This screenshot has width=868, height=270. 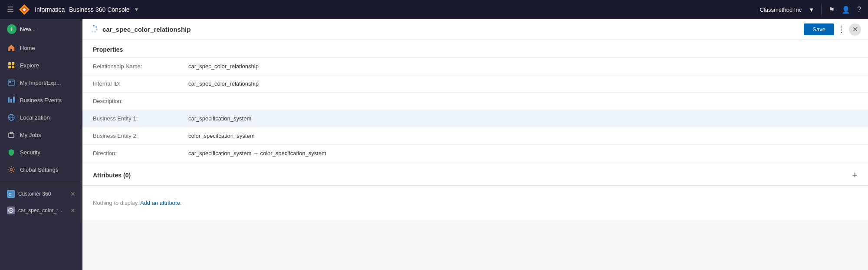 What do you see at coordinates (73, 210) in the screenshot?
I see `sidebar-pinned-close-car-spec: ✕` at bounding box center [73, 210].